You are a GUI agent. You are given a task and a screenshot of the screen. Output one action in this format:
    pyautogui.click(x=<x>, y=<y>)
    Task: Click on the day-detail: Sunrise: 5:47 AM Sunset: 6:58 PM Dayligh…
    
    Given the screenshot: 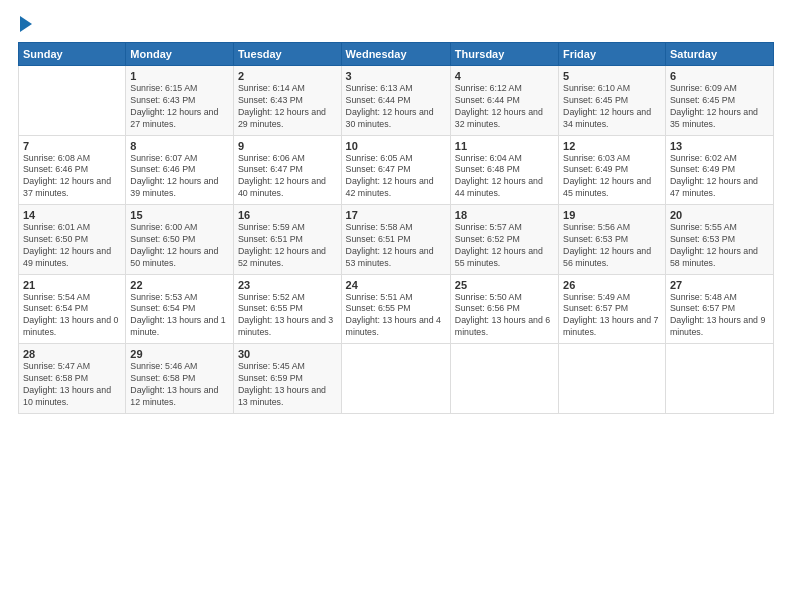 What is the action you would take?
    pyautogui.click(x=72, y=385)
    